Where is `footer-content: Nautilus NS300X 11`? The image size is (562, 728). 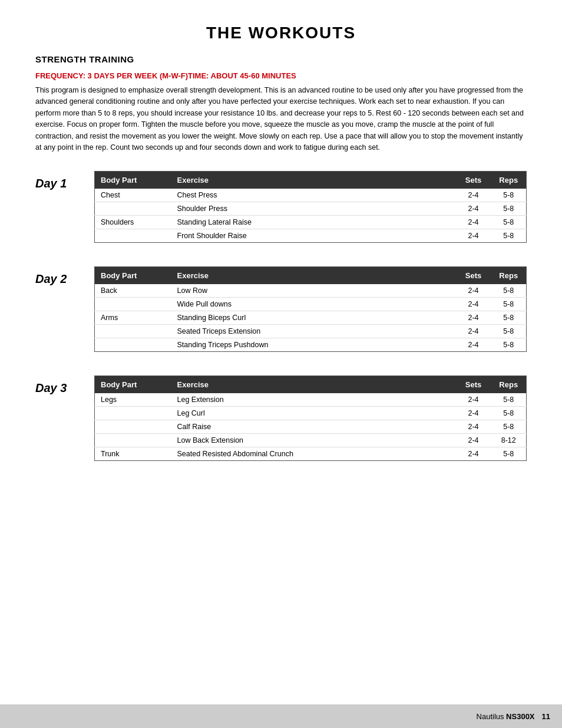
footer-content: Nautilus NS300X 11 is located at coordinates (514, 717).